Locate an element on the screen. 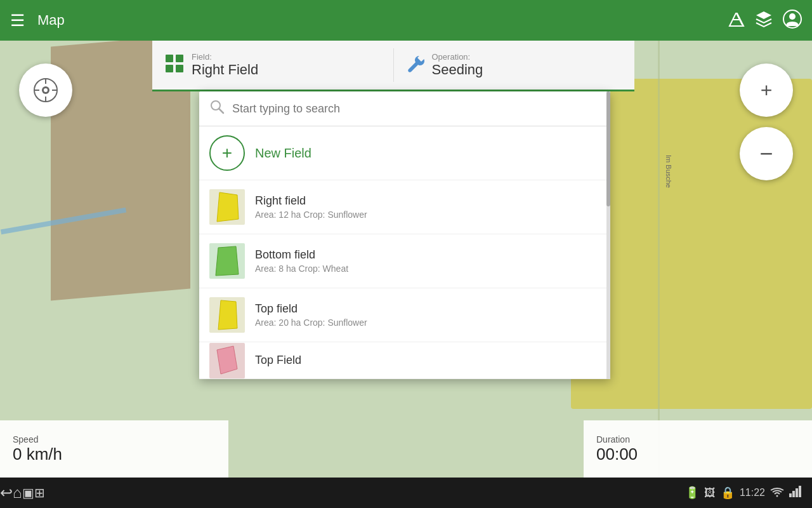 The height and width of the screenshot is (508, 812). system-time: 11:22 is located at coordinates (752, 493).